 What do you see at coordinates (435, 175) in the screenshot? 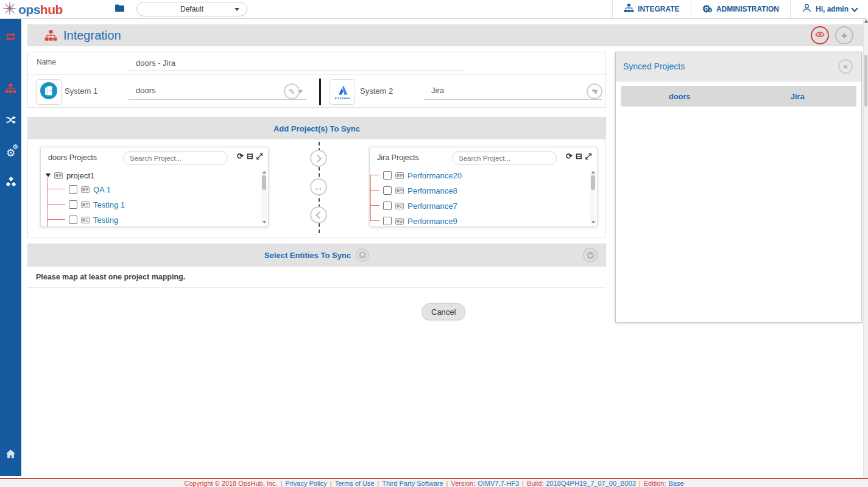
I see `tree-item-label: Performance20` at bounding box center [435, 175].